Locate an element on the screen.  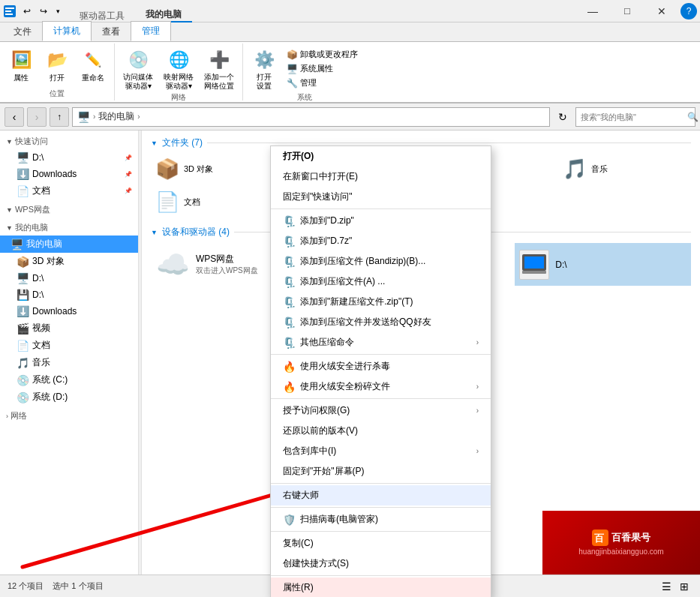
manage-button: 🔧 管理 is located at coordinates (323, 82).